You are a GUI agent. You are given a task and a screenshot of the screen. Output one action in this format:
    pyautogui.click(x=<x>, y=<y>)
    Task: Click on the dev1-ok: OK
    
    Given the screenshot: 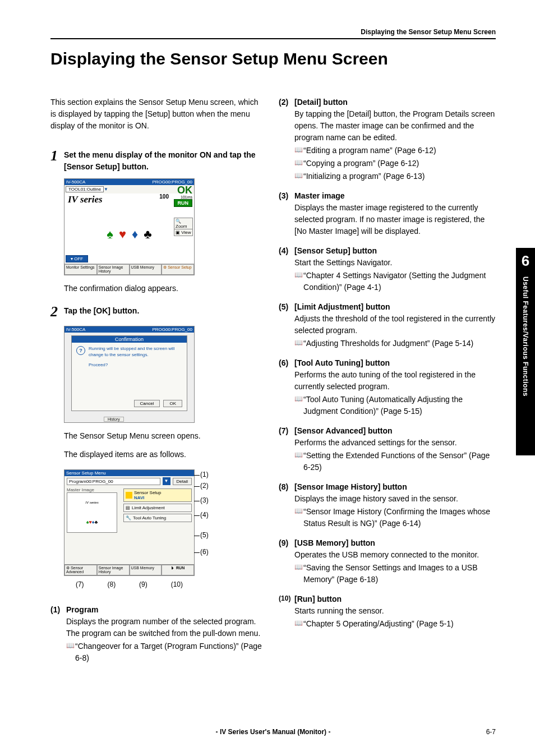 What is the action you would take?
    pyautogui.click(x=183, y=190)
    